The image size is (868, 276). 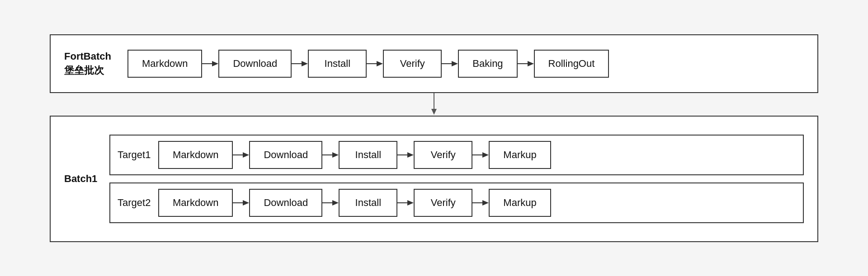 I want to click on fortbatch-step-download: Download, so click(x=255, y=64).